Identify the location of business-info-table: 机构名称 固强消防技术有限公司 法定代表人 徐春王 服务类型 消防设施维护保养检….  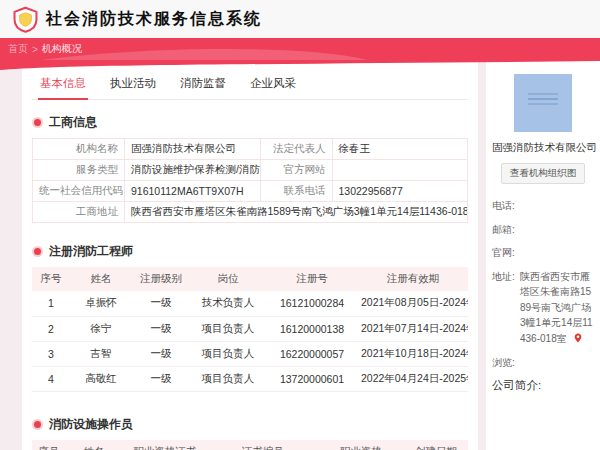
(250, 180).